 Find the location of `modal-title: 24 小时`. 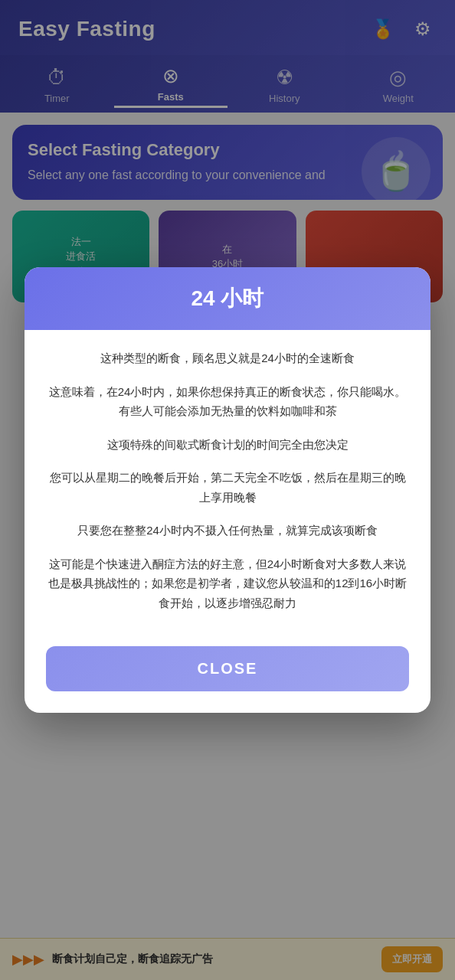

modal-title: 24 小时 is located at coordinates (228, 299).